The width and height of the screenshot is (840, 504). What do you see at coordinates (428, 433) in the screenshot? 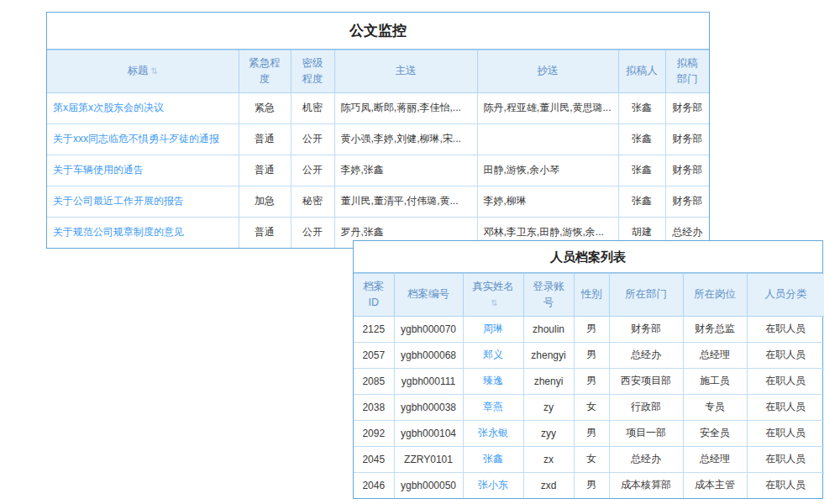
I see `file-no-cell: ygbh000104` at bounding box center [428, 433].